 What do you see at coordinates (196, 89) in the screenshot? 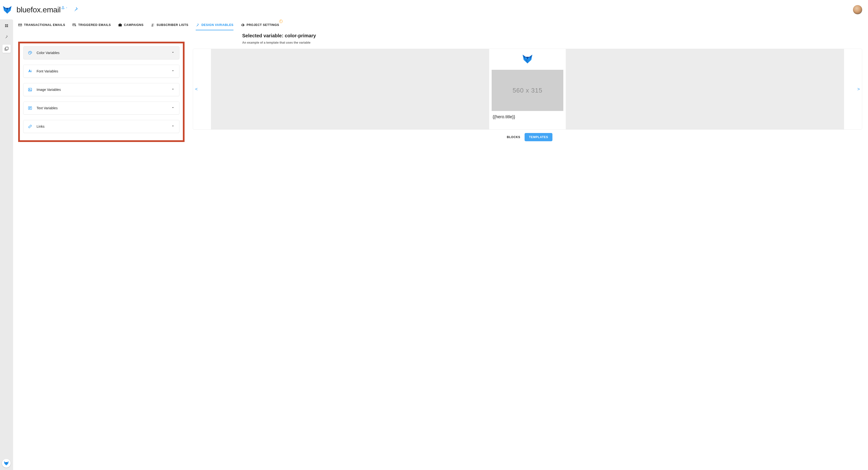
I see `preview-prev-button: <` at bounding box center [196, 89].